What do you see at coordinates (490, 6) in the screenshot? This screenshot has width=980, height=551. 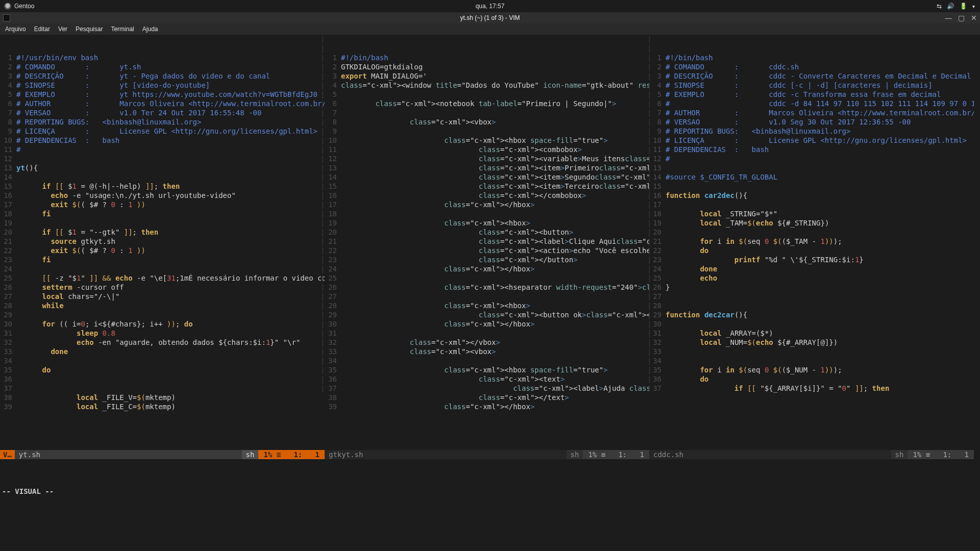 I see `gnome-topbar: Gentoo qua, 17:57 ⇆ 🔊 🔋 ▾` at bounding box center [490, 6].